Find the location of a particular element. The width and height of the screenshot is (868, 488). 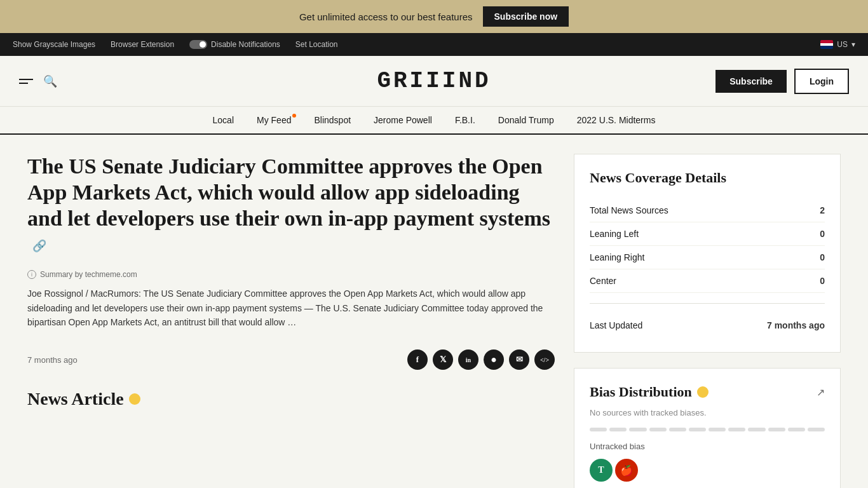

banner-text: Get unlimited access to our best feature… is located at coordinates (386, 17).